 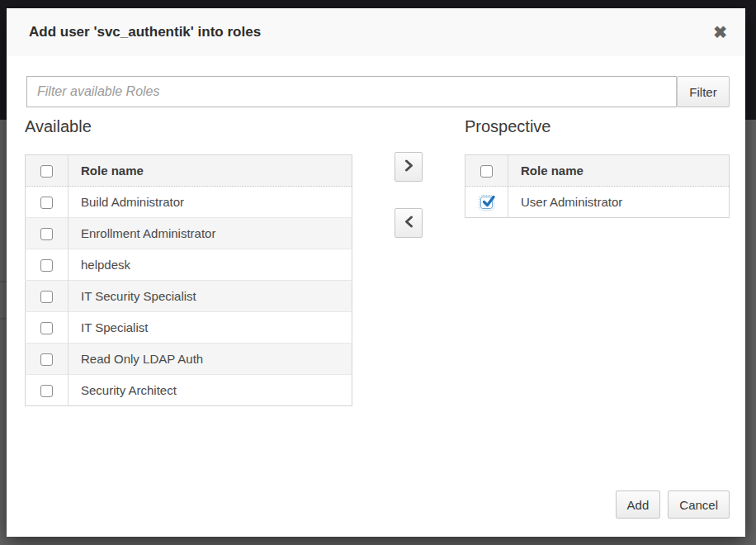 What do you see at coordinates (598, 126) in the screenshot?
I see `prospective-heading: Prospective` at bounding box center [598, 126].